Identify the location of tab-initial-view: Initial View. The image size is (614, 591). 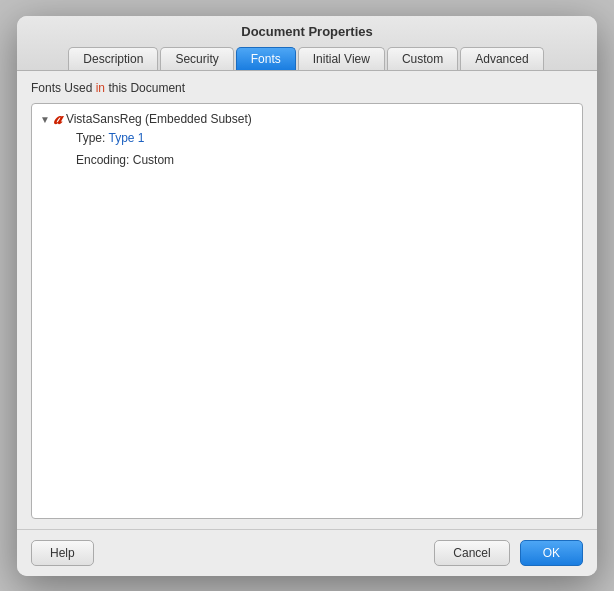
(342, 58).